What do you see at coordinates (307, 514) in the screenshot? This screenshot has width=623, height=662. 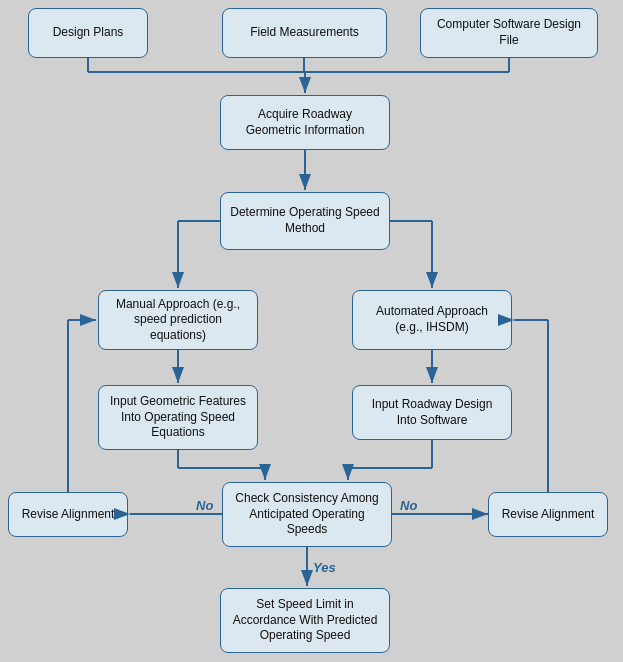 I see `check-consistency-box: Check Consistency Among Anticipated Oper…` at bounding box center [307, 514].